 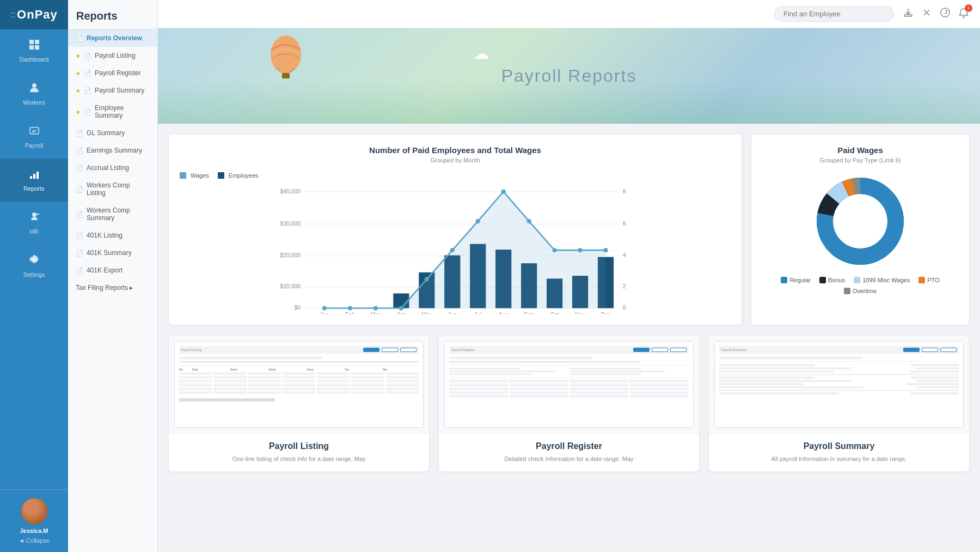 What do you see at coordinates (860, 160) in the screenshot?
I see `donut-chart-subtitle: Grouped by Pay Type (Limit 6)` at bounding box center [860, 160].